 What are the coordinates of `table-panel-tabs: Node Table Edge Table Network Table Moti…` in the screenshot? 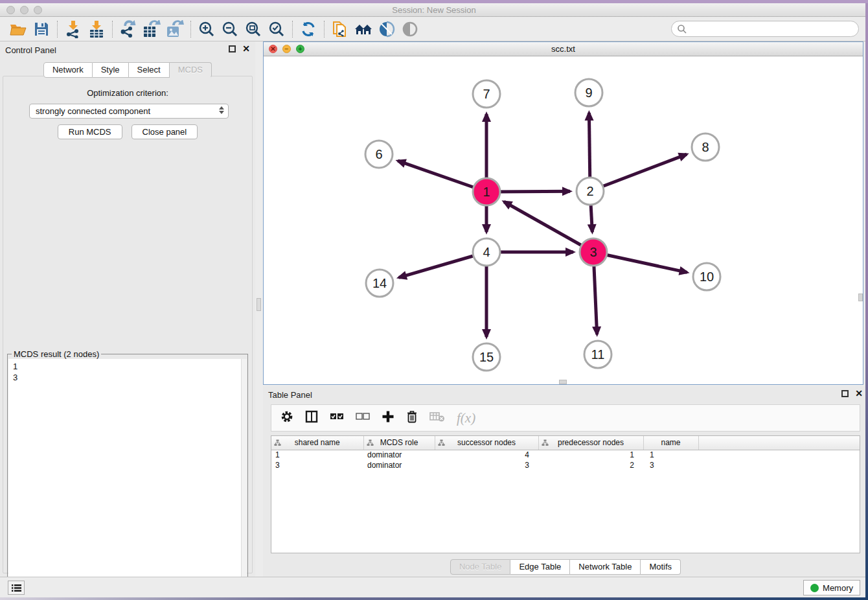 It's located at (565, 567).